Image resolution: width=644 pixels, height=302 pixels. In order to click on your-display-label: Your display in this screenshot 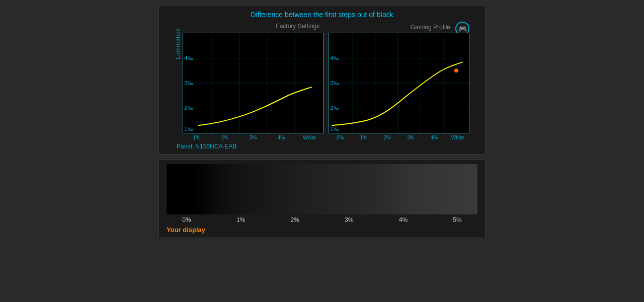, I will do `click(322, 230)`.